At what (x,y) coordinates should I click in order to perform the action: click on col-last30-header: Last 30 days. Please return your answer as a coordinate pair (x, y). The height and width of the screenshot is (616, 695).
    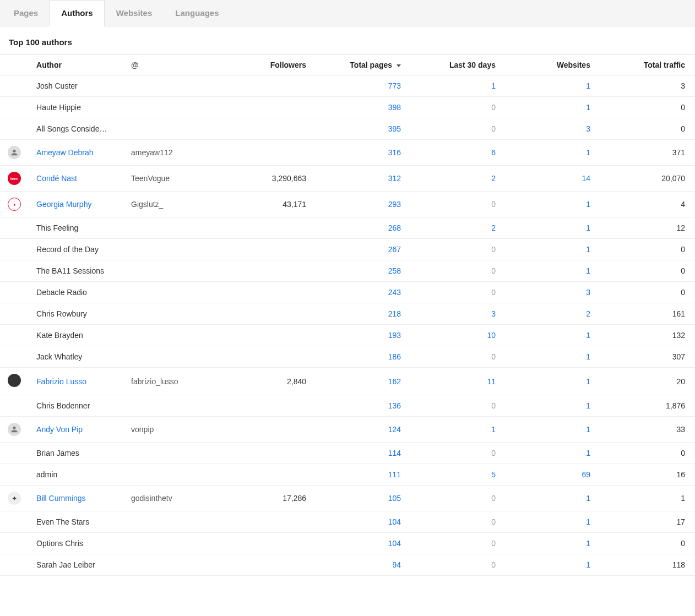
    Looking at the image, I should click on (458, 65).